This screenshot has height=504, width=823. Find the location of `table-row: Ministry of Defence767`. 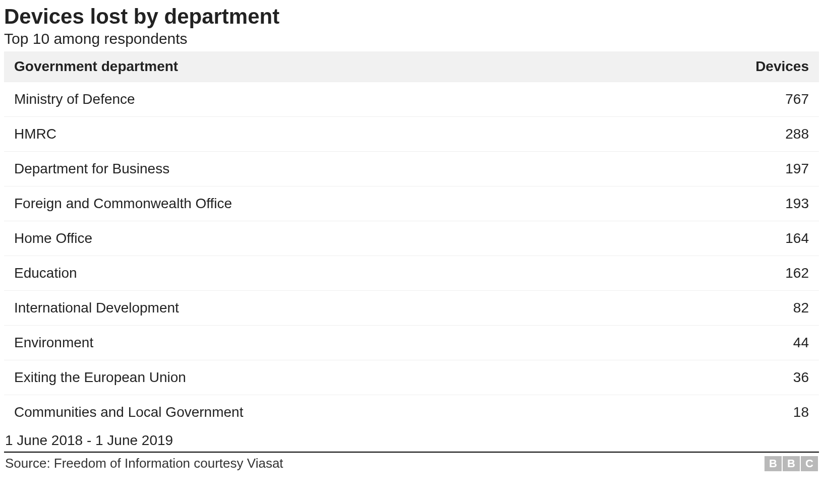

table-row: Ministry of Defence767 is located at coordinates (412, 100).